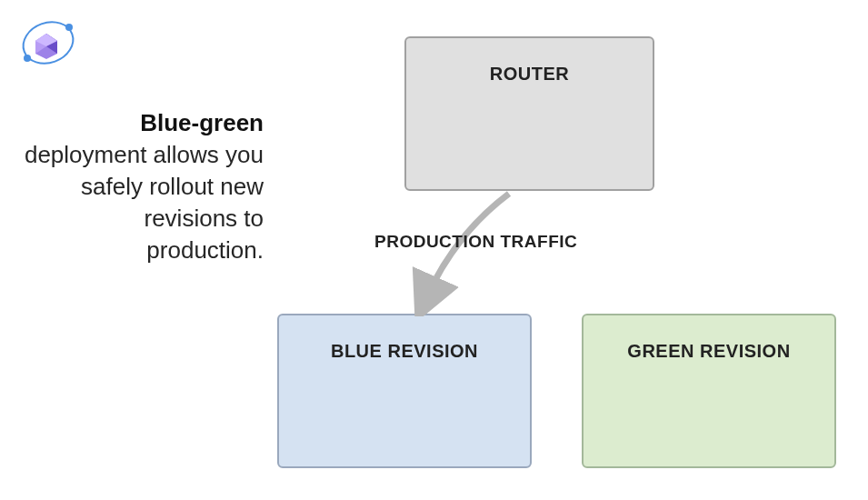 The height and width of the screenshot is (500, 868). Describe the element at coordinates (709, 391) in the screenshot. I see `green-revision-box: GREEN REVISION` at that location.